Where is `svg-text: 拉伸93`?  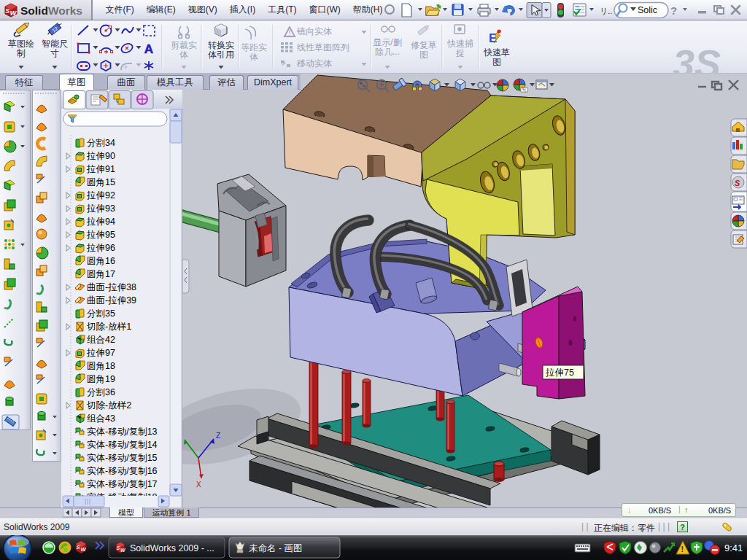
svg-text: 拉伸93 is located at coordinates (101, 209).